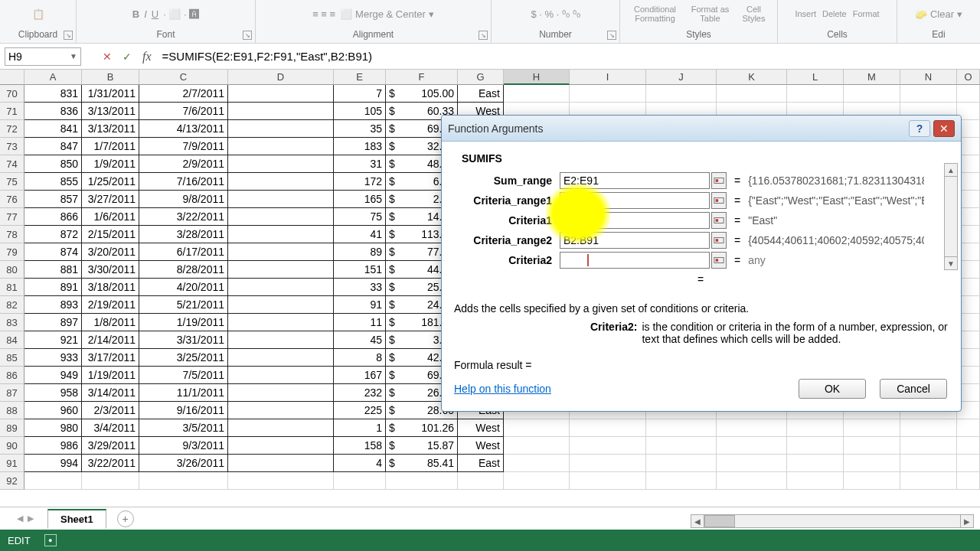  I want to click on name-box: H9 ▼, so click(43, 57).